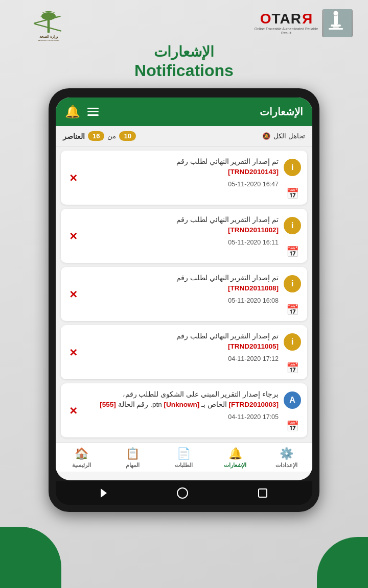  Describe the element at coordinates (49, 40) in the screenshot. I see `svg-text: Ministry of Health` at that location.